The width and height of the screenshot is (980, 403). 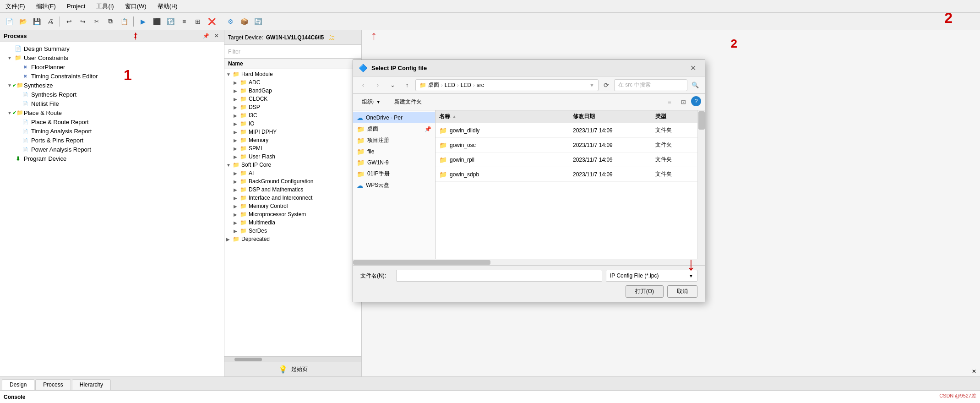 I want to click on search-icon: 🔍, so click(x=695, y=85).